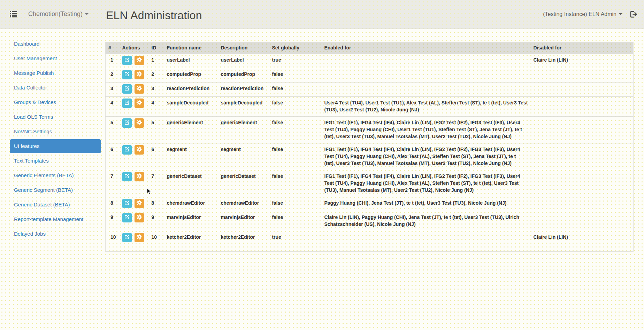 Image resolution: width=644 pixels, height=330 pixels. What do you see at coordinates (426, 157) in the screenshot?
I see `row-enabled-for-cell: IFG1 Test (IF1), IFG4 Test (IF4), Claire…` at bounding box center [426, 157].